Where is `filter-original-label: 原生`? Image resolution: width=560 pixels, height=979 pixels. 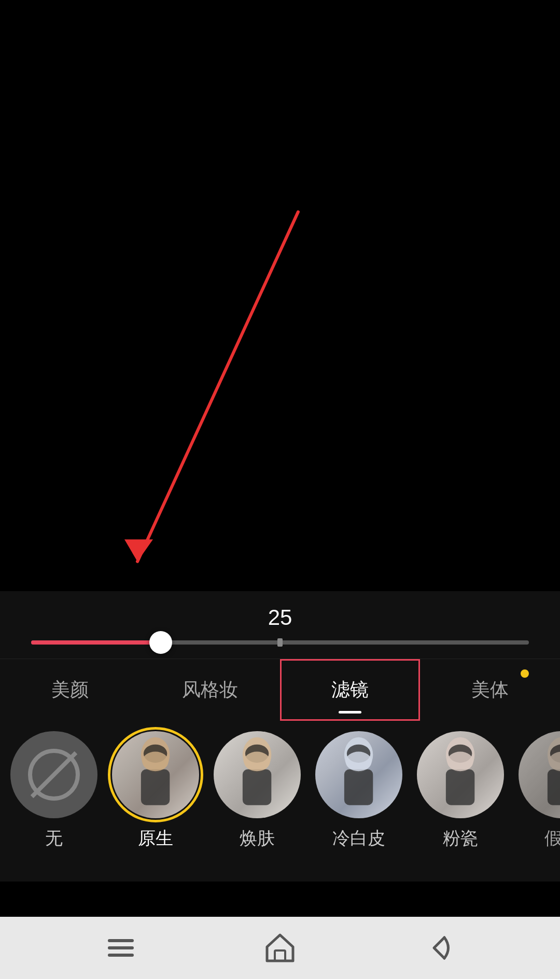
filter-original-label: 原生 is located at coordinates (156, 838).